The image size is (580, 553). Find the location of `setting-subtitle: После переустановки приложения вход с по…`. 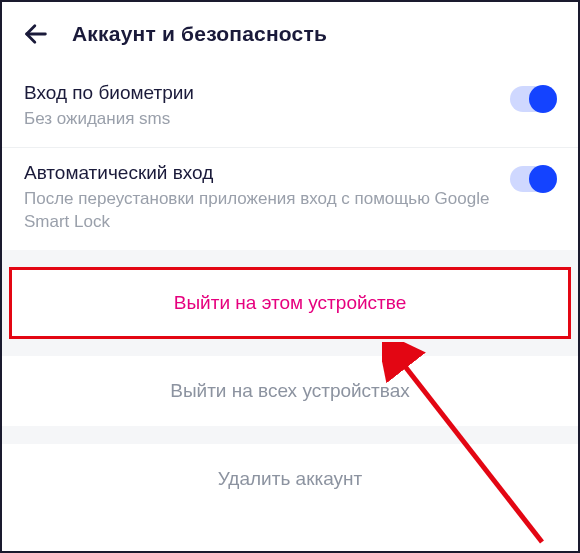

setting-subtitle: После переустановки приложения вход с по… is located at coordinates (257, 211).